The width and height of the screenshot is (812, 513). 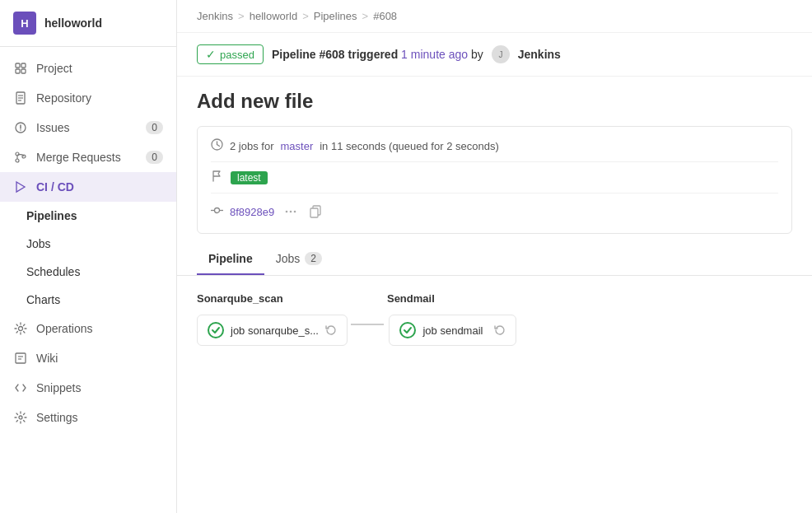 I want to click on pipeline-diagram: Sonarqube_scan job sonarqube_s... Sendma…, so click(x=494, y=319).